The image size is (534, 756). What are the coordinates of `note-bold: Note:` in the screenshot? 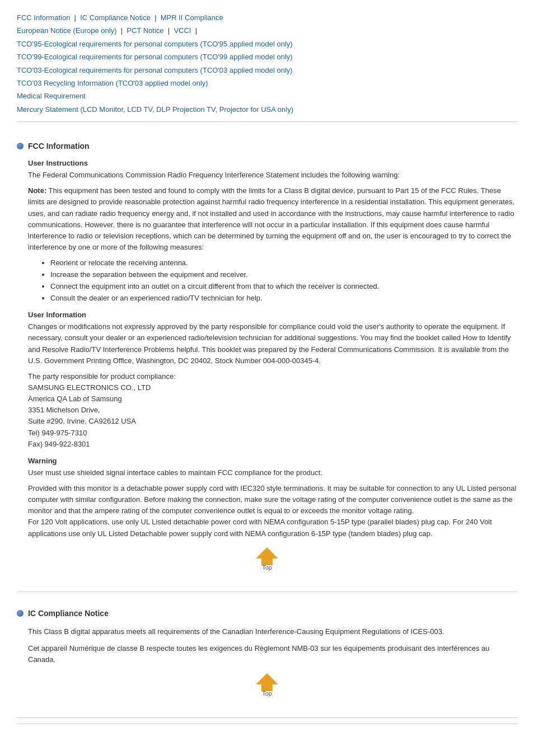 It's located at (37, 190).